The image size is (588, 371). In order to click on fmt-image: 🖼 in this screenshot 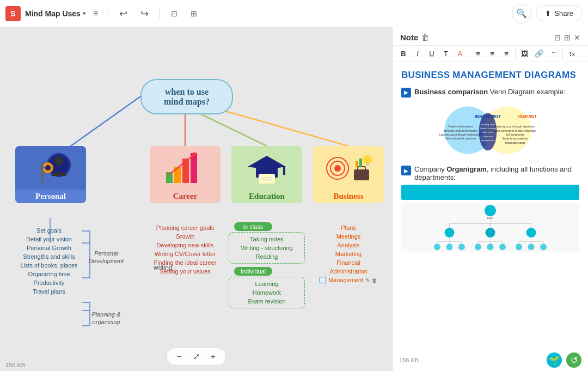, I will do `click(524, 53)`.